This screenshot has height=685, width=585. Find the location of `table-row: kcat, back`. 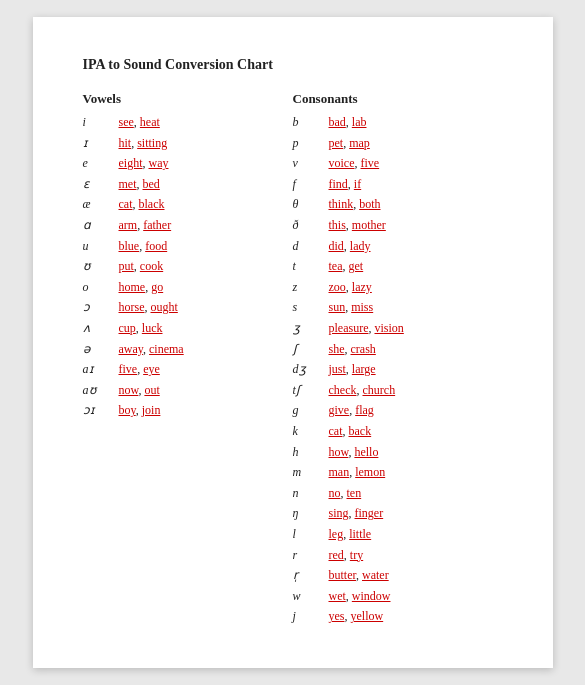

table-row: kcat, back is located at coordinates (398, 432).